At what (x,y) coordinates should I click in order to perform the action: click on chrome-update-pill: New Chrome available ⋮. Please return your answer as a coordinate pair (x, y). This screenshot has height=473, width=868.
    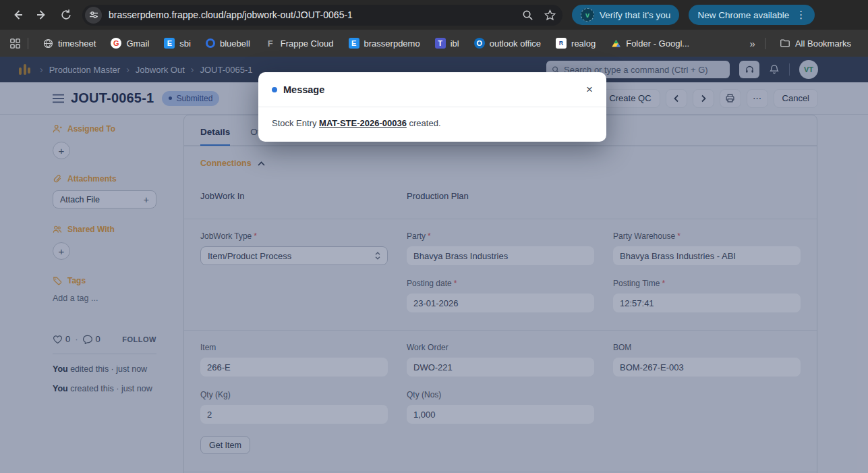
    Looking at the image, I should click on (751, 15).